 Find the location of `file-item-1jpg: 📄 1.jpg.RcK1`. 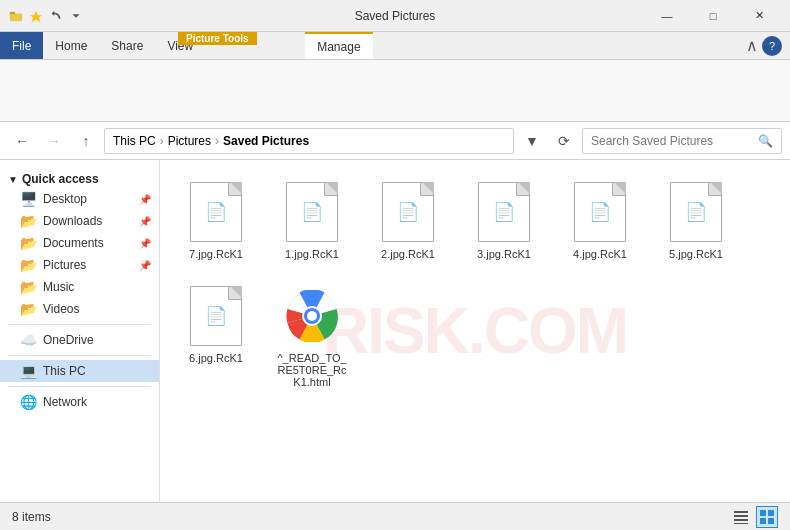

file-item-1jpg: 📄 1.jpg.RcK1 is located at coordinates (312, 220).